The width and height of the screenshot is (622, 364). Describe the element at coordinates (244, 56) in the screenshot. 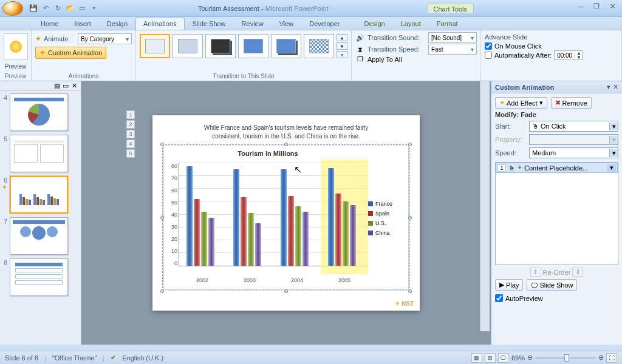

I see `group-transition: ▴▾▿ Transition to This Slide` at that location.